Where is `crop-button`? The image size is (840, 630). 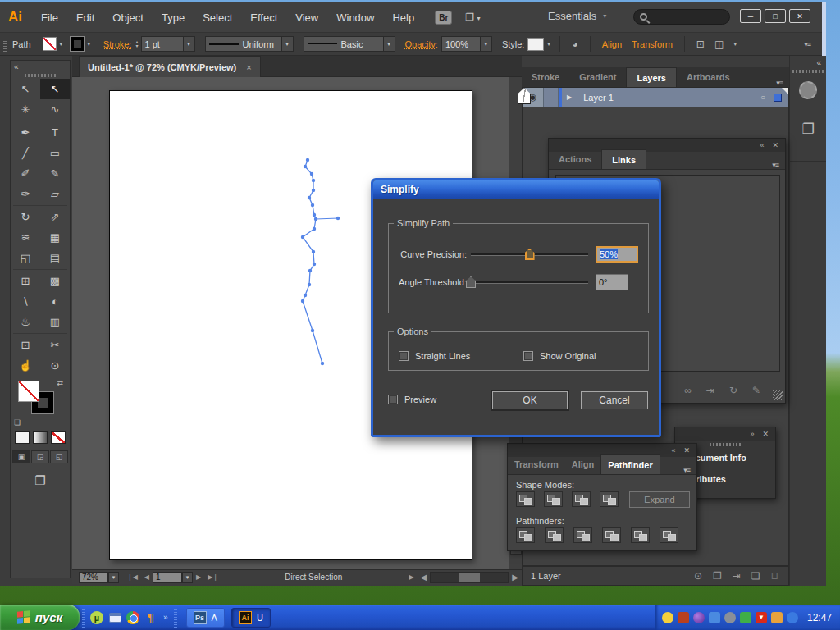 crop-button is located at coordinates (612, 535).